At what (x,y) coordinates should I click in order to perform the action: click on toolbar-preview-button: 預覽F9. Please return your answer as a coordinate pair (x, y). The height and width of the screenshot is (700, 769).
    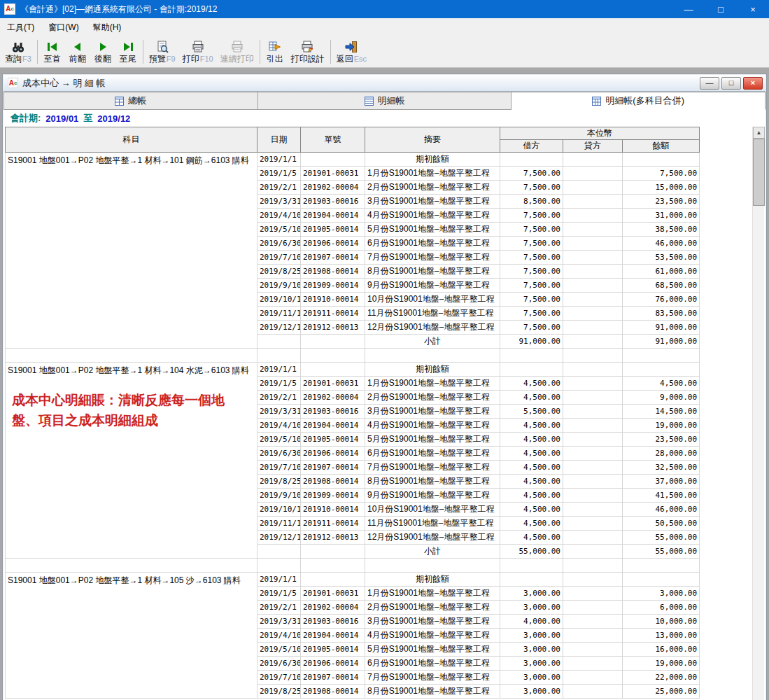
    Looking at the image, I should click on (162, 52).